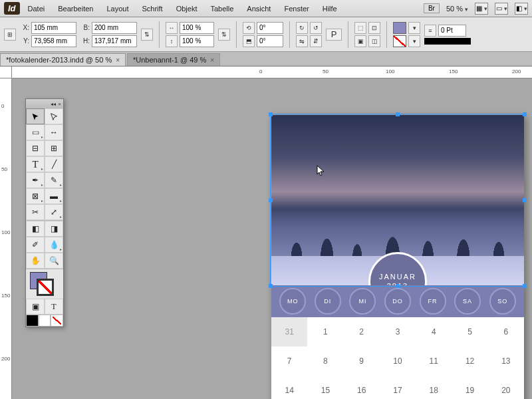  What do you see at coordinates (521, 9) in the screenshot?
I see `arrange-button: ◧` at bounding box center [521, 9].